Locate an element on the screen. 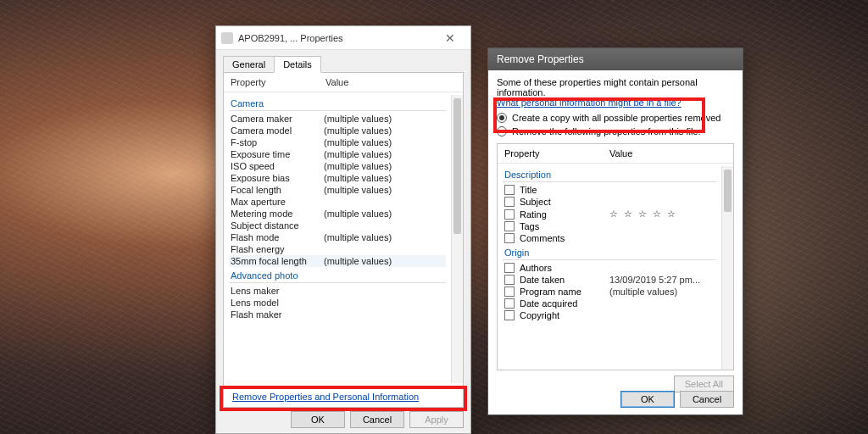 The image size is (868, 434). row-iso-speed: ISO speed(multiple values) is located at coordinates (337, 166).